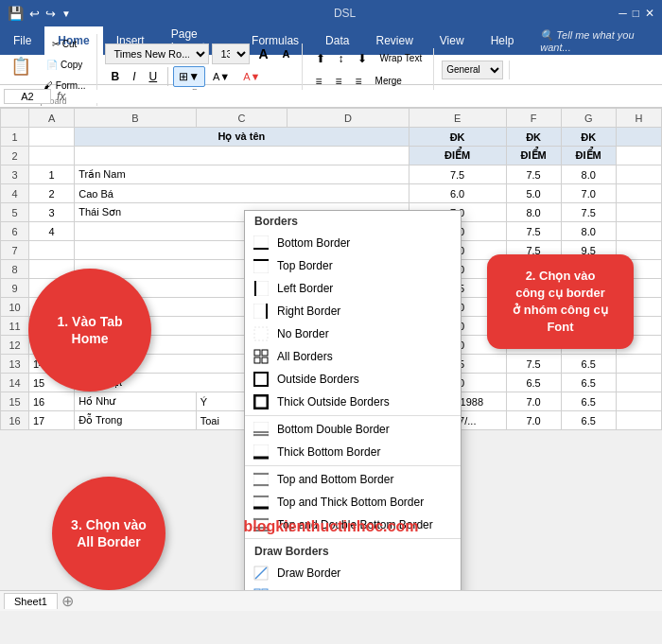 This screenshot has width=662, height=644. I want to click on cell-E3: 7.5, so click(458, 175).